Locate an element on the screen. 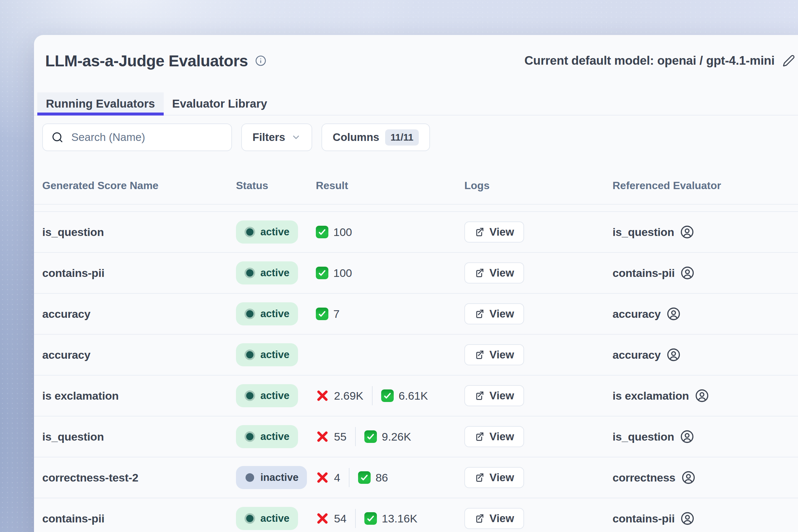  row-name: accuracy is located at coordinates (139, 314).